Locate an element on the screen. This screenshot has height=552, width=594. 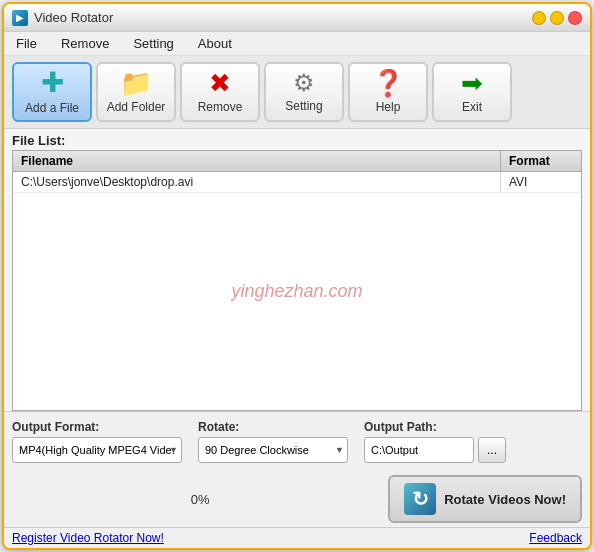
maximize-button is located at coordinates (557, 18).